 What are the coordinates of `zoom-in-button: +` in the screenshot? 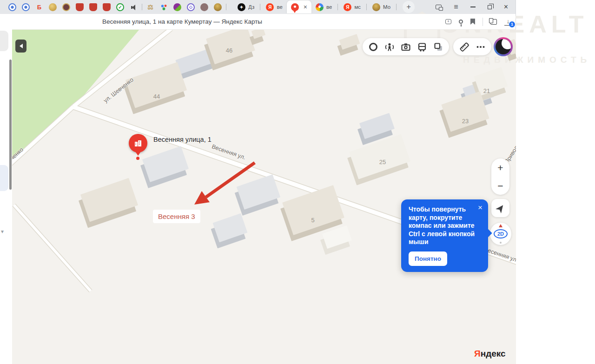 It's located at (500, 167).